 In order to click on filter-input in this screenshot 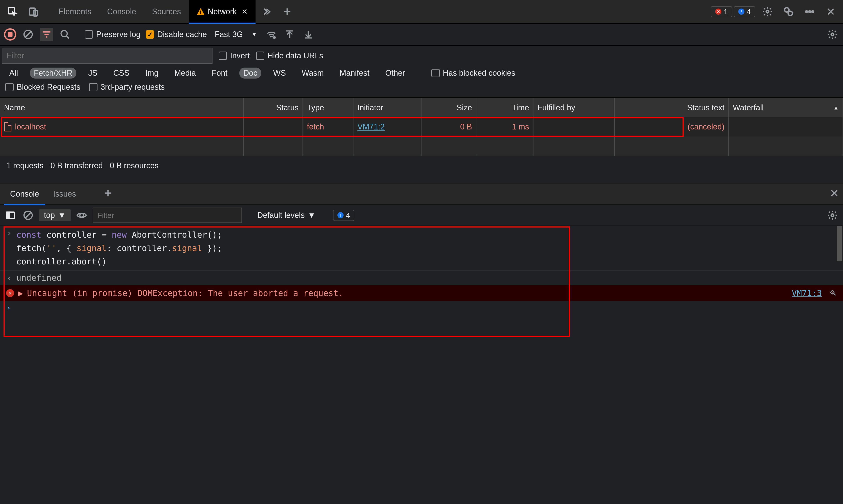, I will do `click(107, 56)`.